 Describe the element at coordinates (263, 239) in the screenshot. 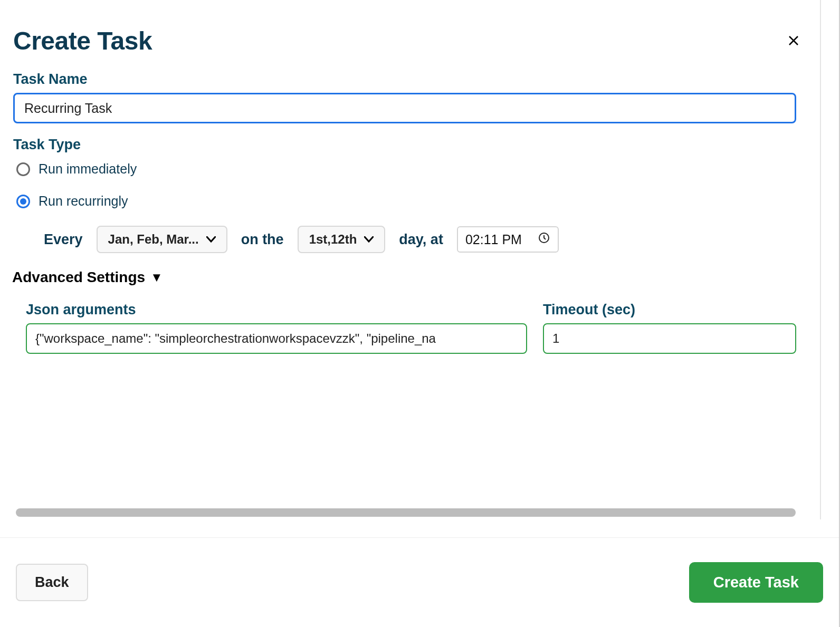

I see `schedule-onthe-label: on the` at that location.